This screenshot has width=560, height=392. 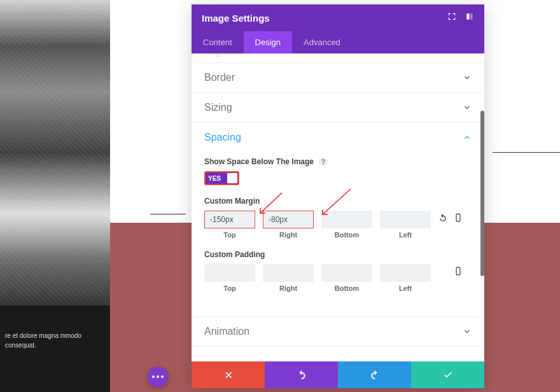 I want to click on padding-left-label: Left, so click(x=405, y=288).